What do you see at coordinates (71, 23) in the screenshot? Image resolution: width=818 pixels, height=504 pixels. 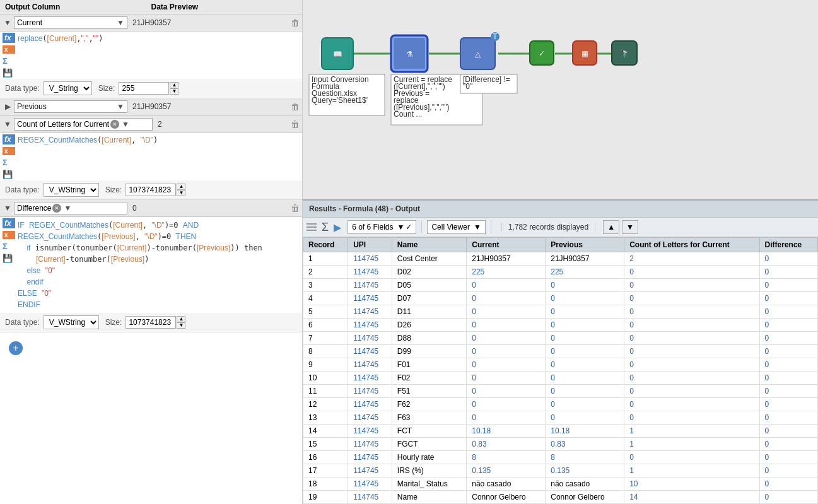 I see `current-field-dropdown: Current ▼` at bounding box center [71, 23].